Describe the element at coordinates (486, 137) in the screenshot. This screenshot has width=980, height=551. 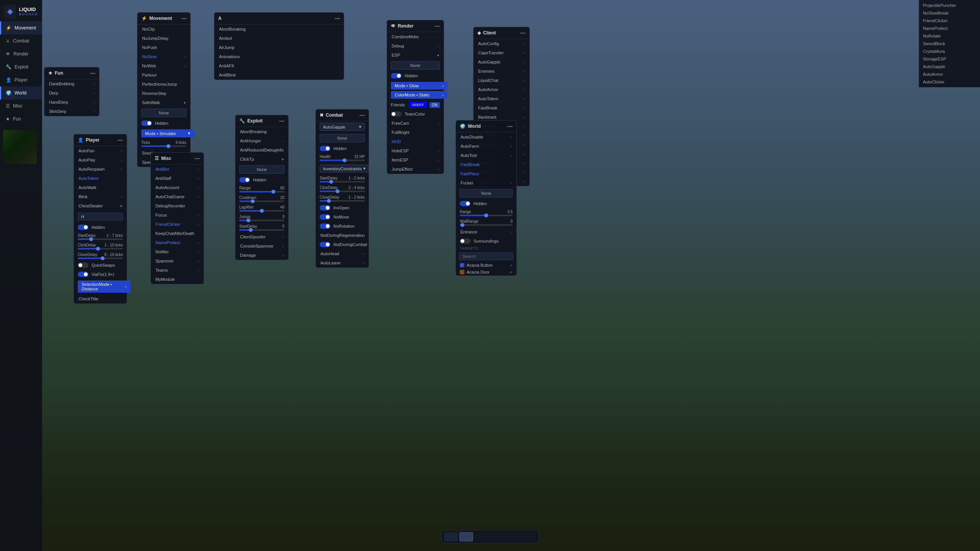
I see `world-autodisable: AutoDisable ›` at that location.